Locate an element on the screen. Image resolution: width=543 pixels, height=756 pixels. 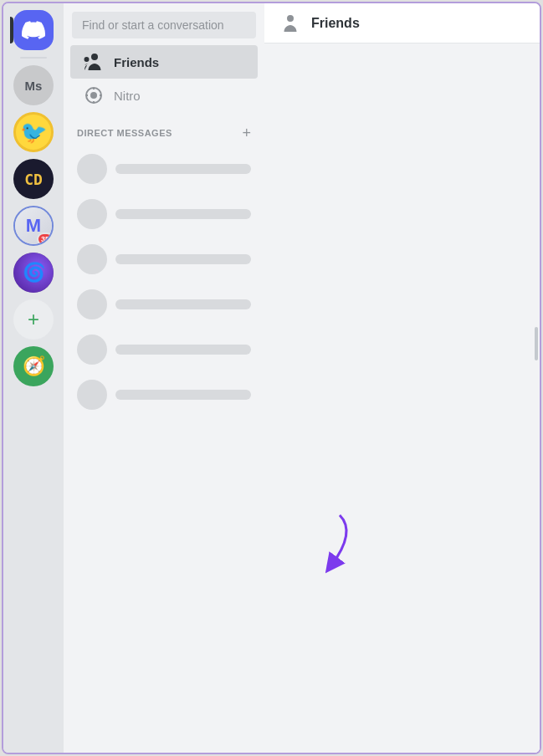
friends-nav-icon is located at coordinates (94, 62).